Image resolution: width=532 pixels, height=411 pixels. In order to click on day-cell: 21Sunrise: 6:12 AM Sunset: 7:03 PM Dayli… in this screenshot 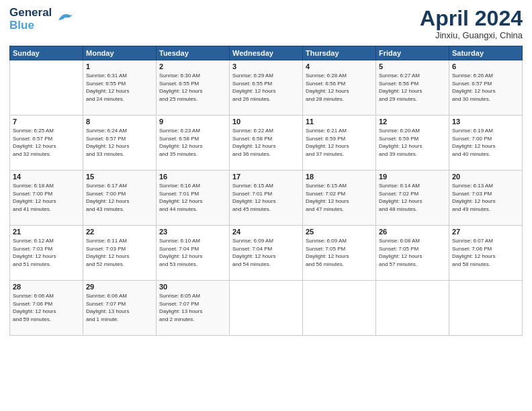, I will do `click(47, 253)`.